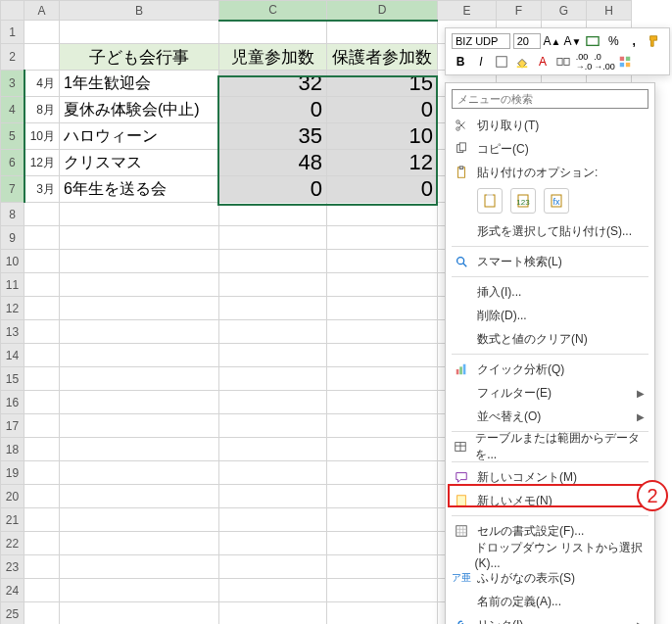 This screenshot has width=672, height=624. Describe the element at coordinates (273, 190) in the screenshot. I see `cell-C7: 0` at that location.